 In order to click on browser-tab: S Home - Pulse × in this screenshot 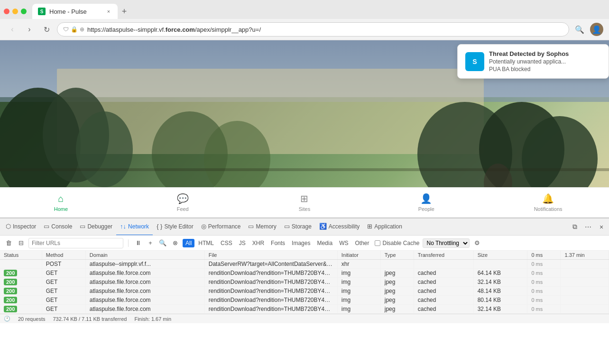, I will do `click(75, 11)`.